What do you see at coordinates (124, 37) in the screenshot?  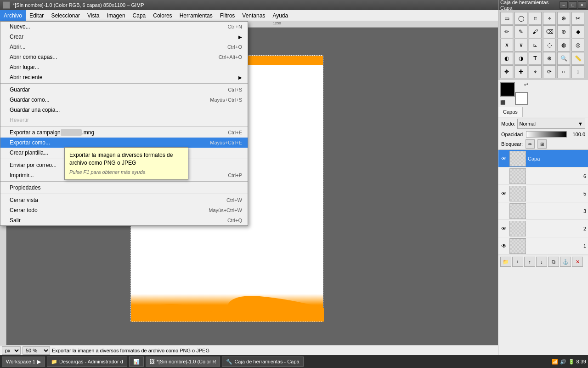 I see `menu-crear: Crear ▶` at bounding box center [124, 37].